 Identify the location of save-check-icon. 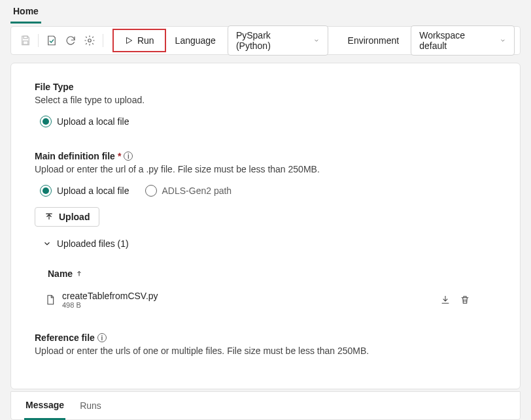
(51, 40).